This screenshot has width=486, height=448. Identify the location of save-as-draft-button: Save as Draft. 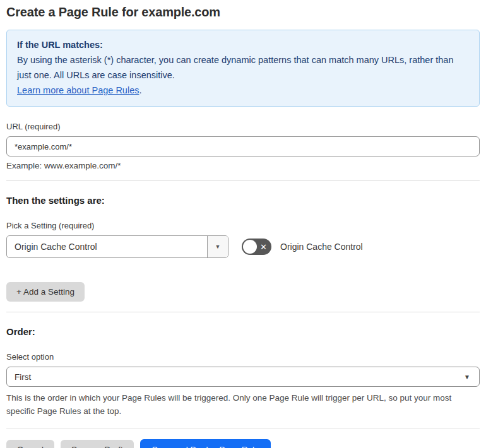
(97, 444).